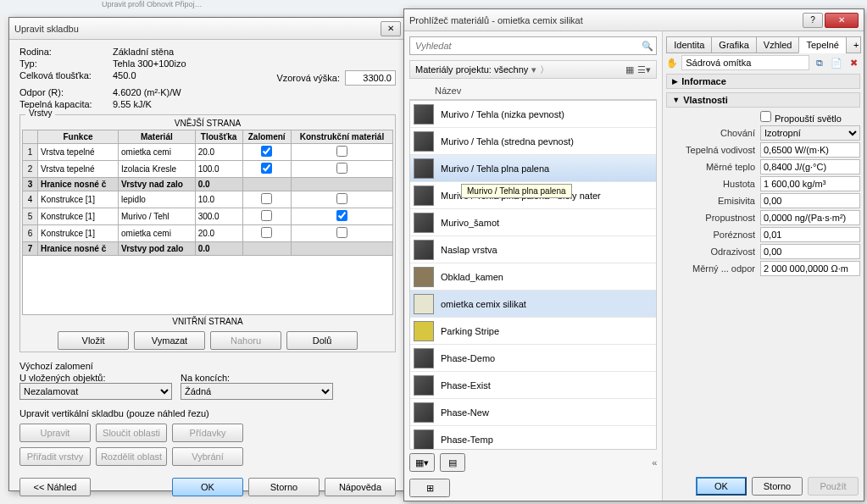 The width and height of the screenshot is (867, 504). What do you see at coordinates (424, 331) in the screenshot?
I see `material-swatch` at bounding box center [424, 331].